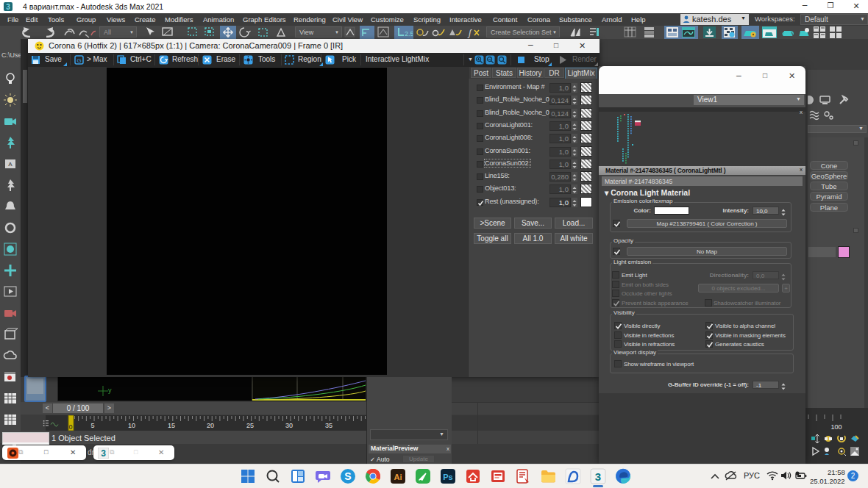  Describe the element at coordinates (110, 390) in the screenshot. I see `svg-text: y` at that location.